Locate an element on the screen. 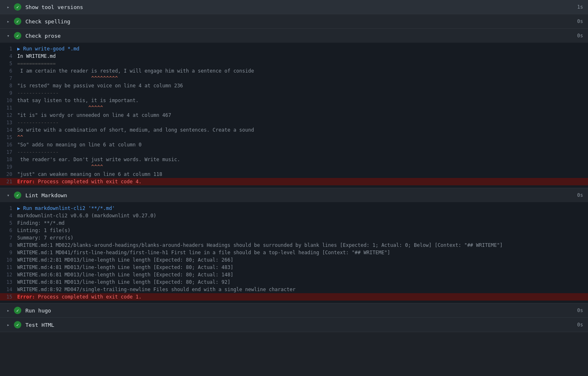 The height and width of the screenshot is (376, 588). task-row-show-tool-versions: Show tool versions1s is located at coordinates (294, 7).